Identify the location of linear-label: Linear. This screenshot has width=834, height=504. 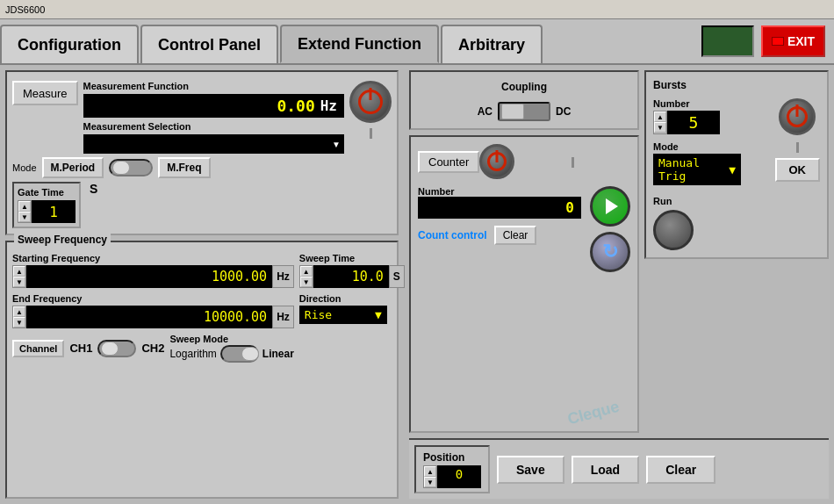
(278, 354).